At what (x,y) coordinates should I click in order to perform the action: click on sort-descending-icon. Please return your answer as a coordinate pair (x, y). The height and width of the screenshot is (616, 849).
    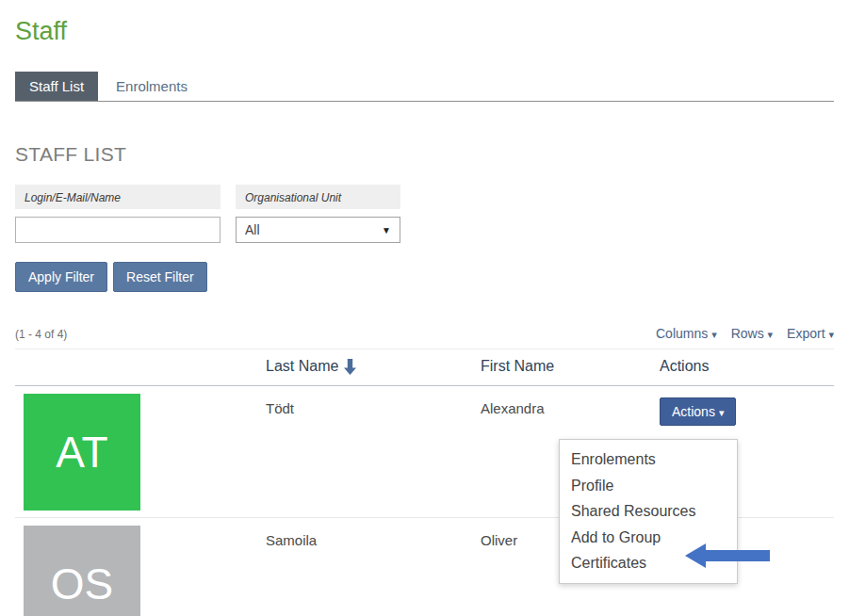
    Looking at the image, I should click on (351, 367).